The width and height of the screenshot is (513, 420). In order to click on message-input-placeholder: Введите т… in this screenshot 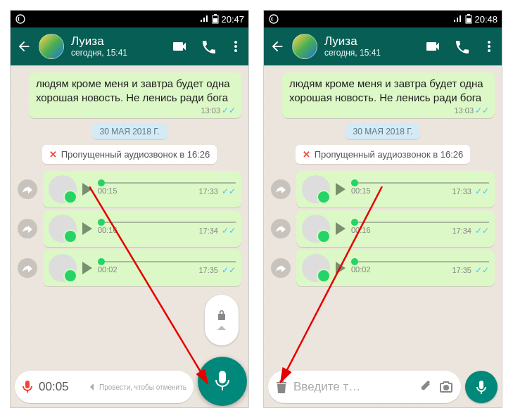, I will do `click(353, 387)`.